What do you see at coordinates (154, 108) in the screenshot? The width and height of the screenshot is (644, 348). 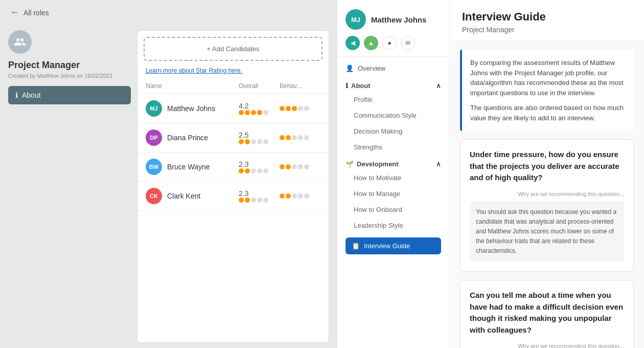 I see `candidate-avatar-mj: MJ` at bounding box center [154, 108].